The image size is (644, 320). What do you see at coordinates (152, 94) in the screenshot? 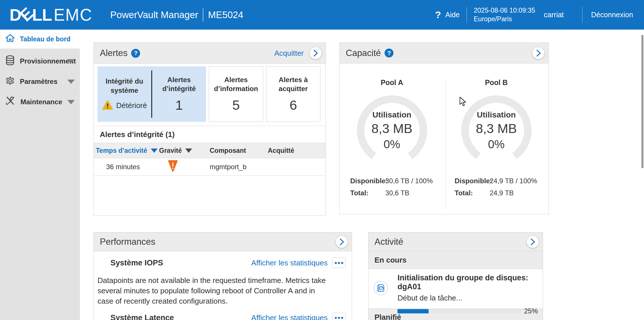
I see `system-health-tile: Intégrité du système Détérioré Alertes d…` at bounding box center [152, 94].